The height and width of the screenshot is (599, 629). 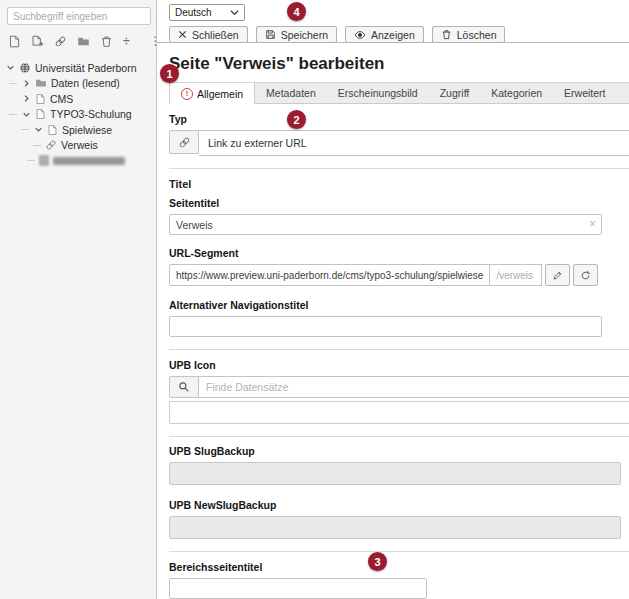 What do you see at coordinates (38, 42) in the screenshot?
I see `new-page-plus-icon` at bounding box center [38, 42].